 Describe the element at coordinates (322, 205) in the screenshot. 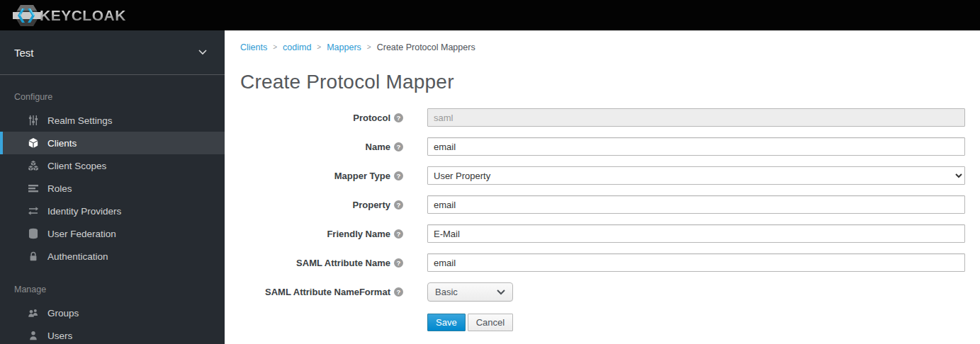

I see `property-label: Property` at that location.